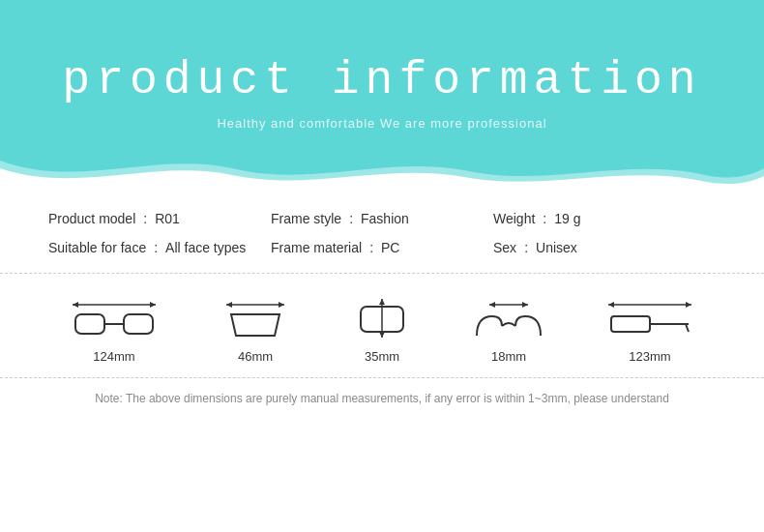 The height and width of the screenshot is (532, 764). I want to click on weight-value: 19 g, so click(567, 219).